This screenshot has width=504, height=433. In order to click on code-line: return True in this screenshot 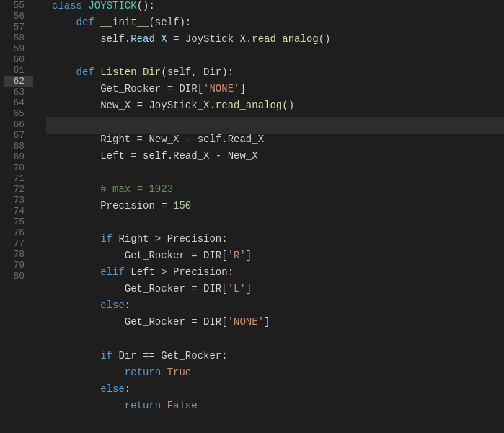, I will do `click(275, 375)`.